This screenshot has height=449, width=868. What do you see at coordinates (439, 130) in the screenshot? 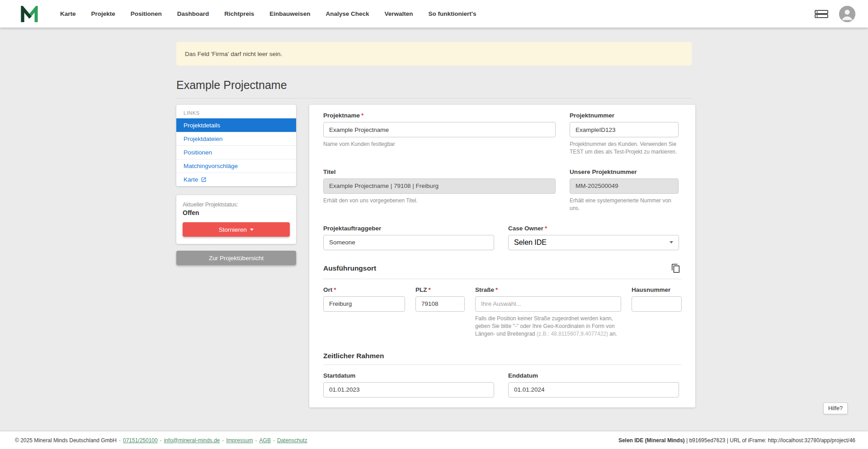
I see `projektname-input` at bounding box center [439, 130].